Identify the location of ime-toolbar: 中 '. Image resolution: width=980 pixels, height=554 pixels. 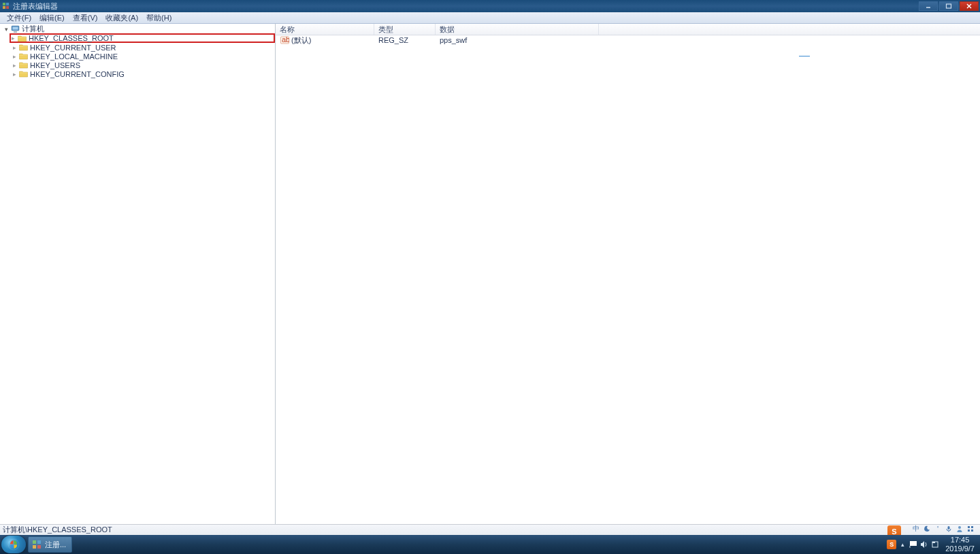
(943, 529).